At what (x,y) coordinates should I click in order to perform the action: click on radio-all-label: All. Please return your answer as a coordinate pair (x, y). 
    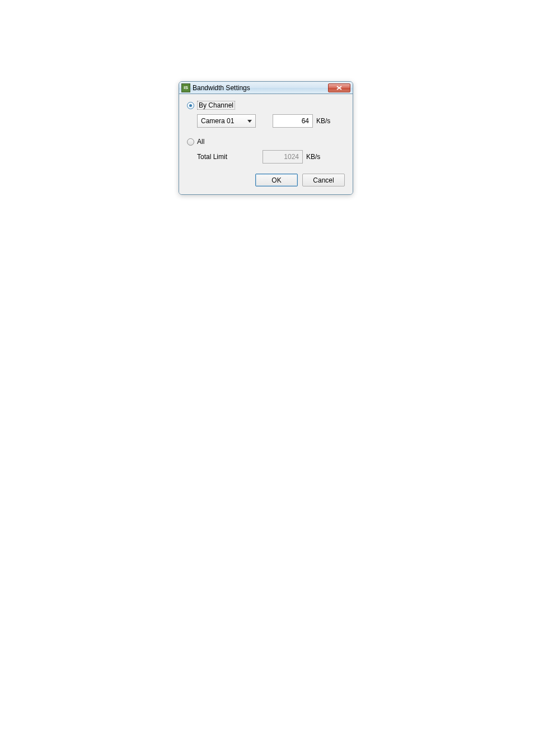
    Looking at the image, I should click on (200, 142).